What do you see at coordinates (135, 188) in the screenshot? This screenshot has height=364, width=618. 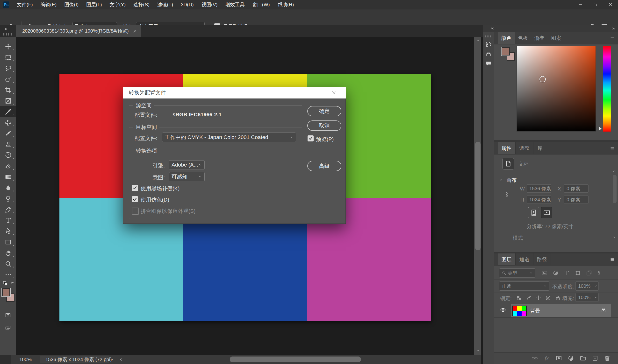 I see `use-black-point-compensation-checkbox` at bounding box center [135, 188].